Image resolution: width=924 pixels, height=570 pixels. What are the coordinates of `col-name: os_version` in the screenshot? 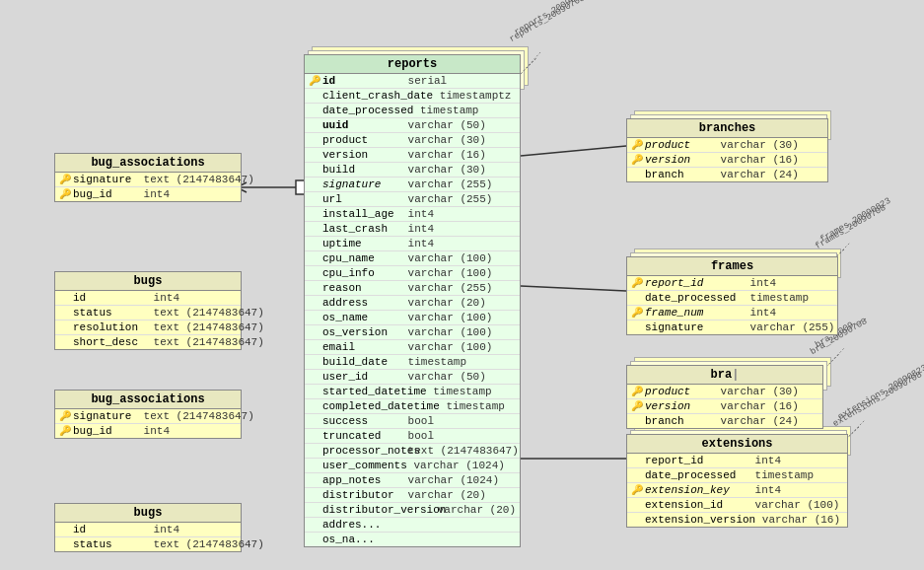 It's located at (362, 332).